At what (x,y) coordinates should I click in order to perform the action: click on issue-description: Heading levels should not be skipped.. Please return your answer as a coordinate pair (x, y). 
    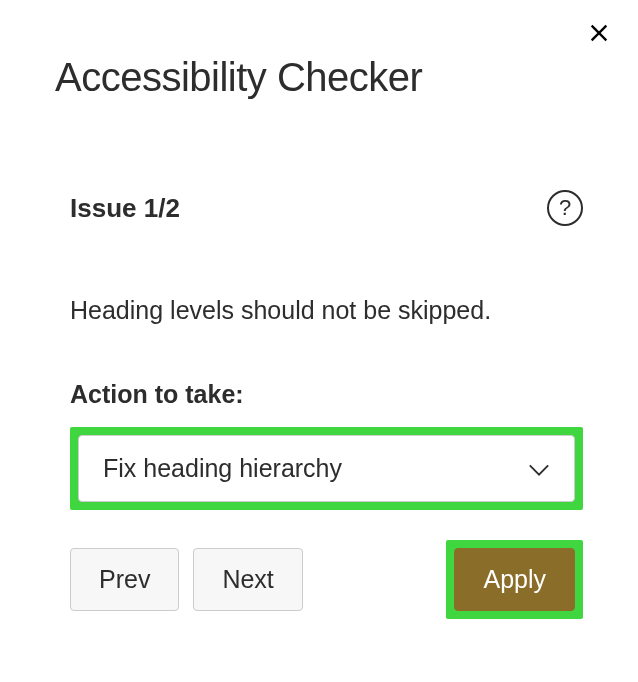
    Looking at the image, I should click on (326, 310).